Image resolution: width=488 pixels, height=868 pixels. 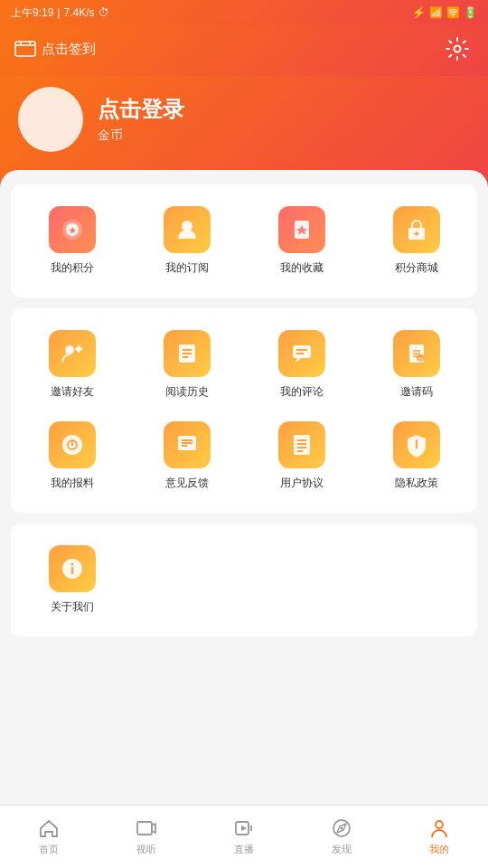 What do you see at coordinates (69, 49) in the screenshot?
I see `checkin-label: 点击签到` at bounding box center [69, 49].